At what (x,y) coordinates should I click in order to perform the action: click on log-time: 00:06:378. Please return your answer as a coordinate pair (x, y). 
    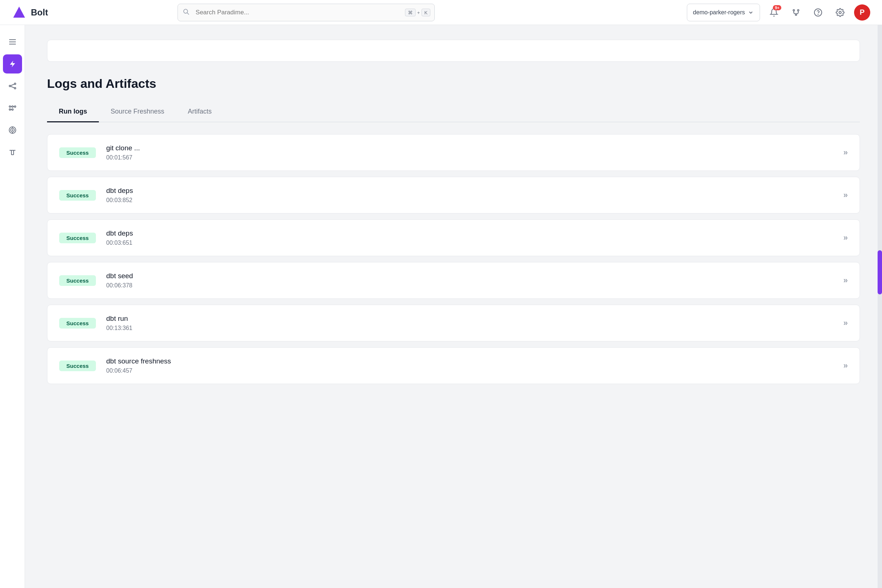
    Looking at the image, I should click on (475, 286).